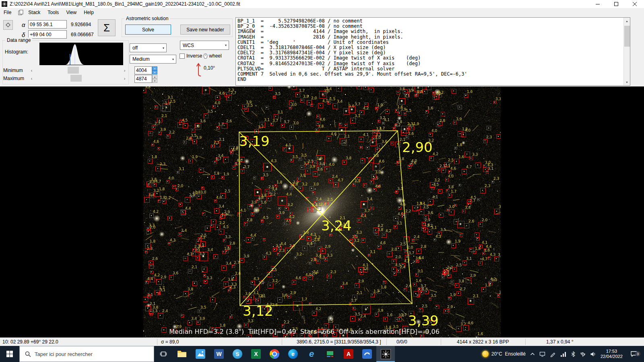 Image resolution: width=644 pixels, height=362 pixels. Describe the element at coordinates (8, 25) in the screenshot. I see `goto-position-button` at that location.